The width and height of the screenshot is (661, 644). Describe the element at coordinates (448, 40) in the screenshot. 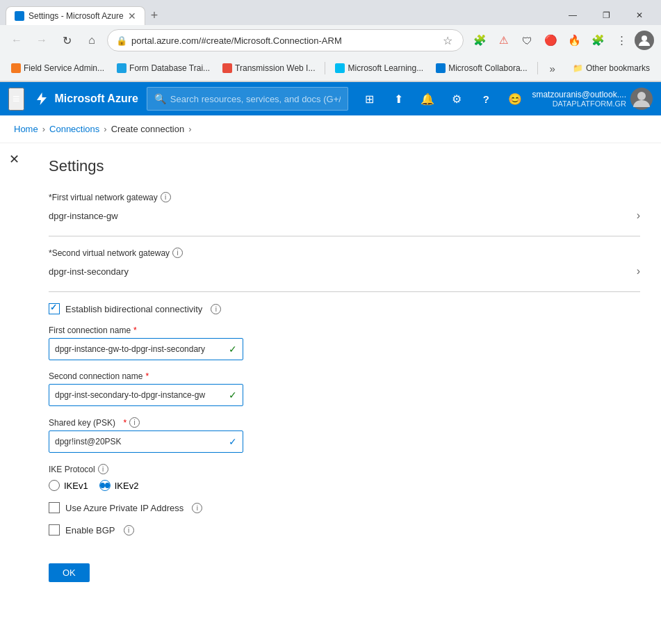

I see `bookmark-star-button: ☆` at that location.